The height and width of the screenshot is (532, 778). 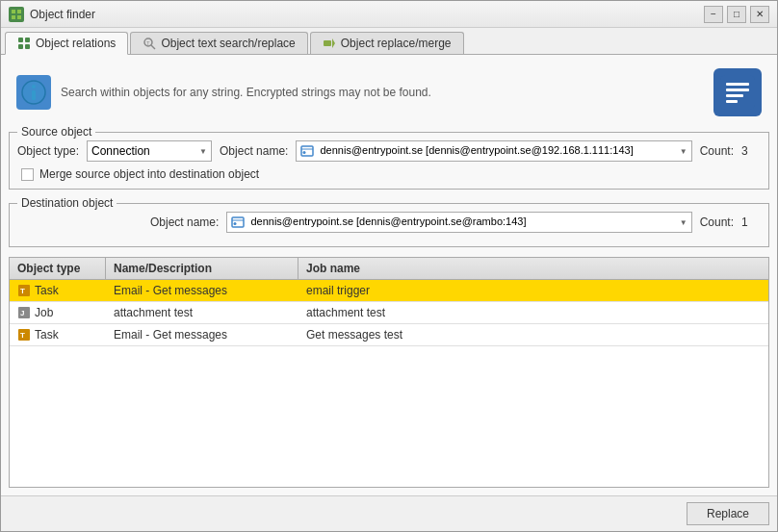 I want to click on tab-icon-replace, so click(x=329, y=43).